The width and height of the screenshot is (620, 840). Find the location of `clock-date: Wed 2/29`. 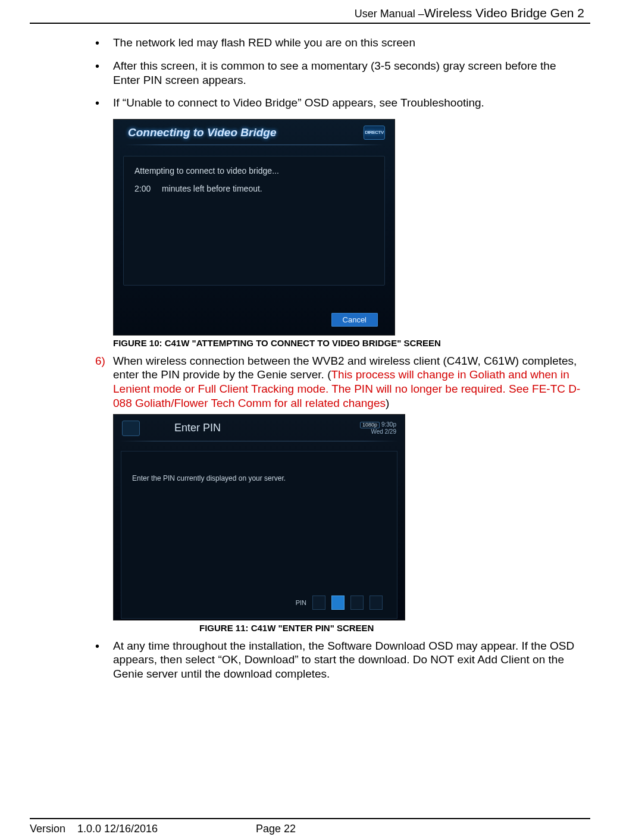

clock-date: Wed 2/29 is located at coordinates (378, 432).